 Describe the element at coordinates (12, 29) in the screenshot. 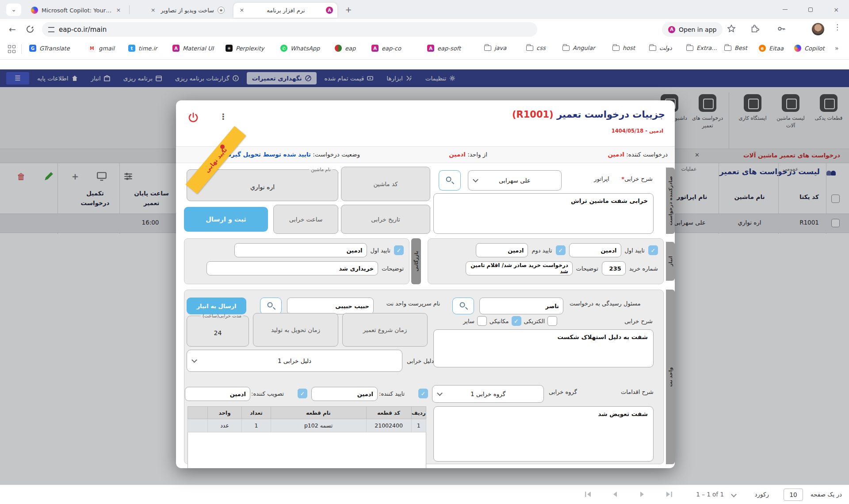

I see `back-icon: ←` at that location.